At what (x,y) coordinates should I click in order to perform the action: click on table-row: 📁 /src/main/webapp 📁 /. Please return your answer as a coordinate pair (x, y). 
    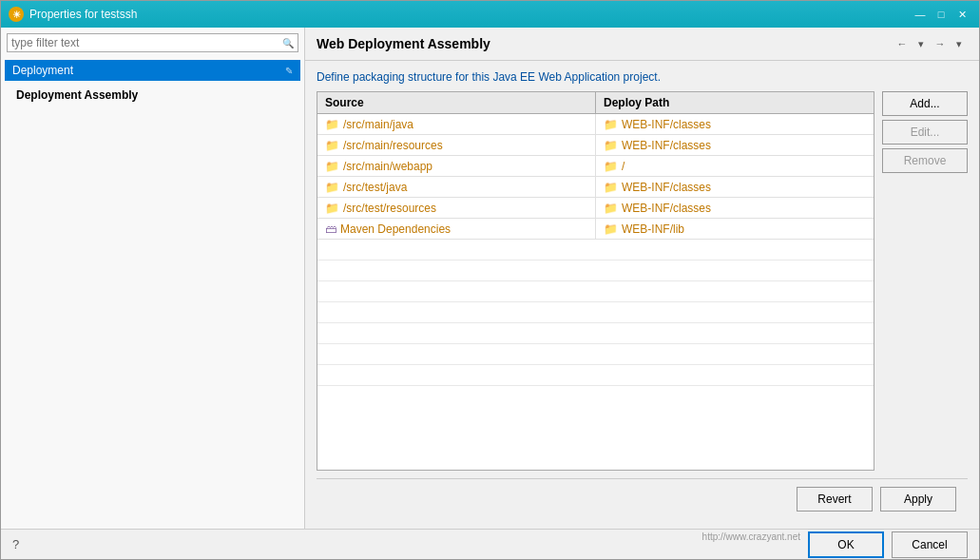
    Looking at the image, I should click on (595, 166).